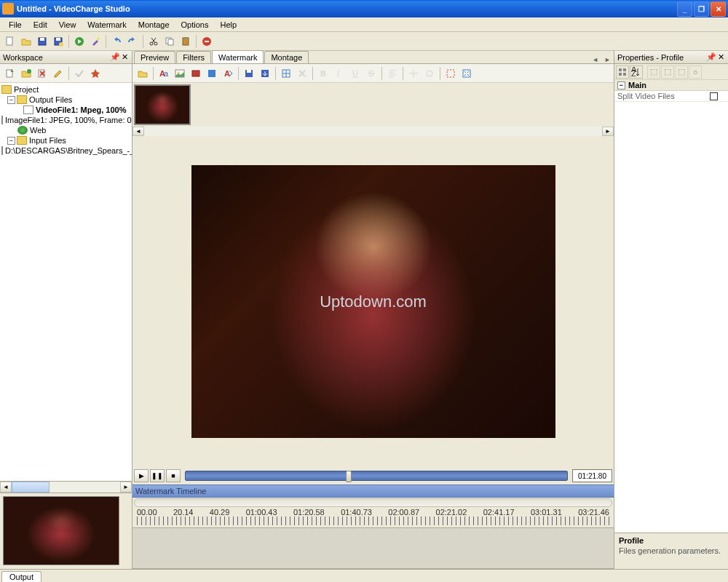 The height and width of the screenshot is (582, 728). I want to click on seek-thumb, so click(349, 477).